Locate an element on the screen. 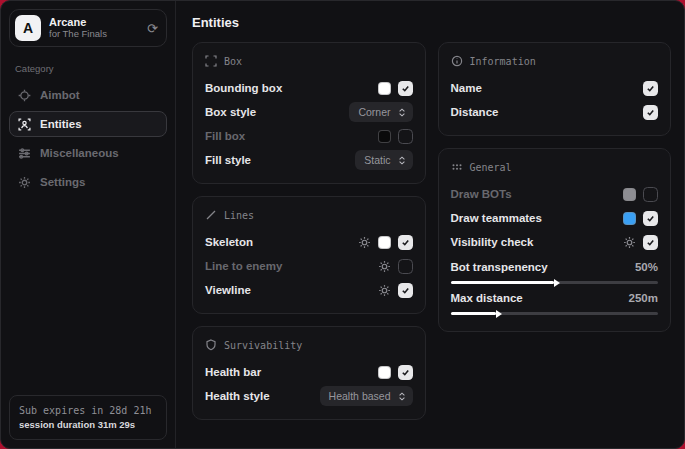 This screenshot has width=685, height=449. setting-label: Skeleton is located at coordinates (229, 242).